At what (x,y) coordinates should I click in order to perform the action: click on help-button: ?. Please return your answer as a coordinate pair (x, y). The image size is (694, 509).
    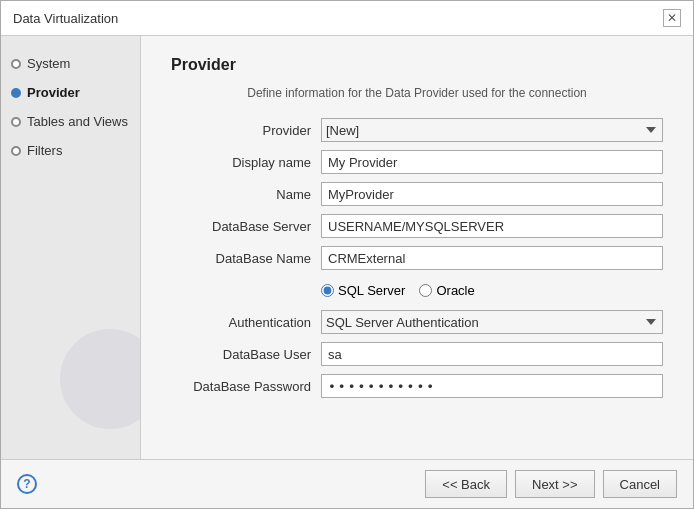
    Looking at the image, I should click on (27, 484).